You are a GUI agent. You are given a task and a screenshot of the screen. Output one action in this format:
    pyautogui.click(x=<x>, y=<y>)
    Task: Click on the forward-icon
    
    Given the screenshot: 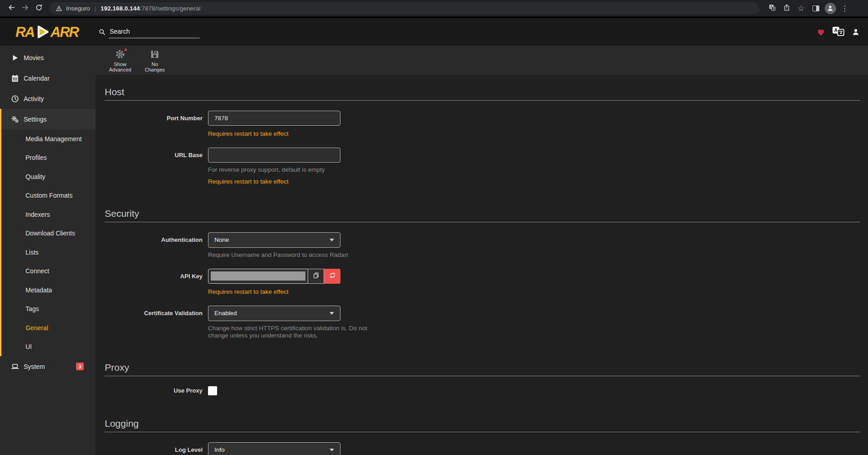 What is the action you would take?
    pyautogui.click(x=25, y=8)
    